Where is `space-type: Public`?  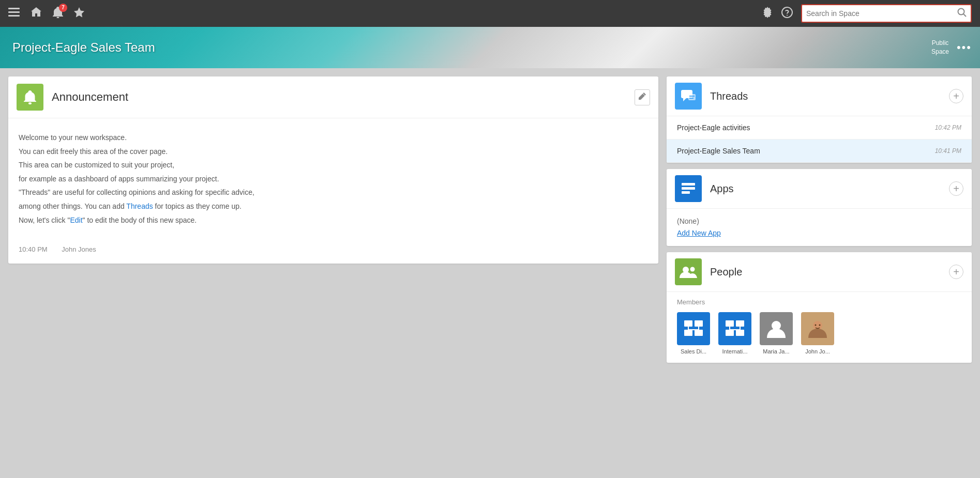 space-type: Public is located at coordinates (940, 43).